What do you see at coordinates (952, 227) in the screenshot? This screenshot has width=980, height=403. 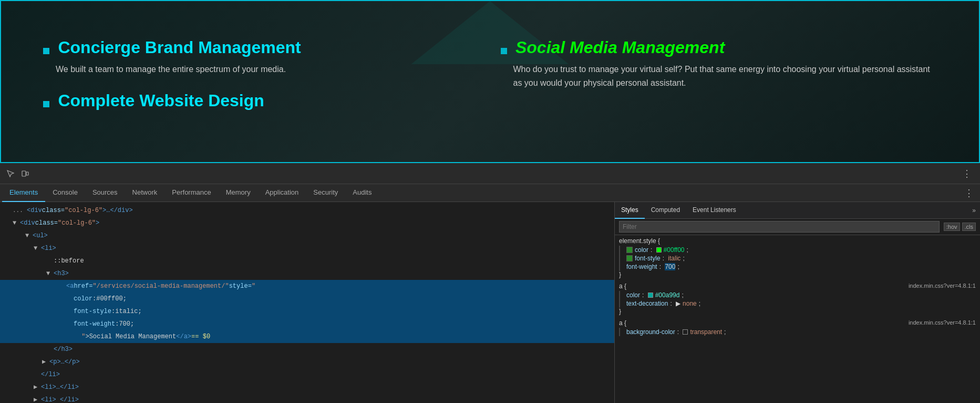 I see `hov-filter-btn: :hov` at bounding box center [952, 227].